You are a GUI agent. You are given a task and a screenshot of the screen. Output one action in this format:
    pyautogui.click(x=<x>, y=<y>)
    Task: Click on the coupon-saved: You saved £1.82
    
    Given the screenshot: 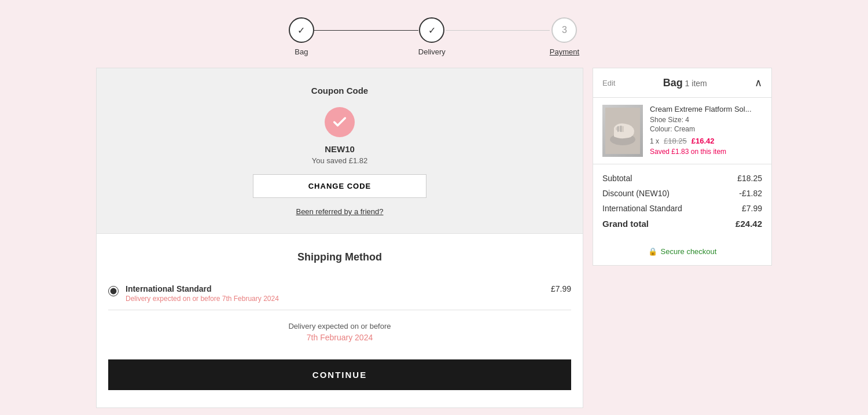 What is the action you would take?
    pyautogui.click(x=340, y=161)
    